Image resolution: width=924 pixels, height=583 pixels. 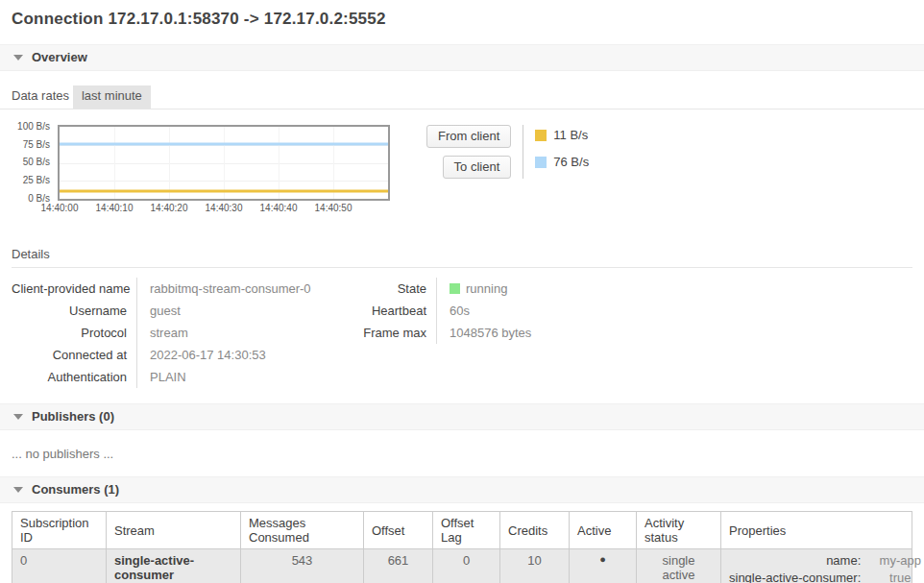 I want to click on x-tick-label: 14:40:50, so click(x=334, y=207).